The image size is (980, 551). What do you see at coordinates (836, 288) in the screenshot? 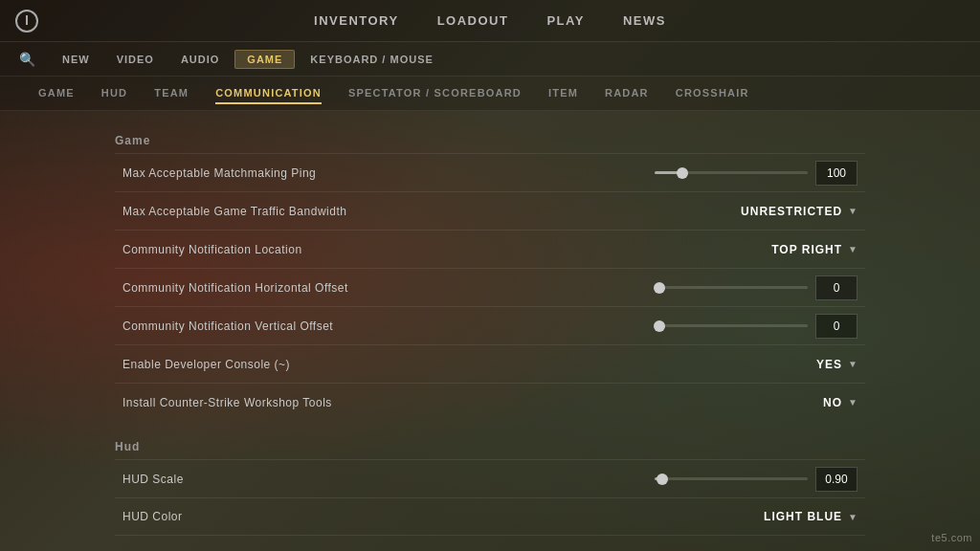
I see `notification-horizontal-offset-value: 0` at bounding box center [836, 288].